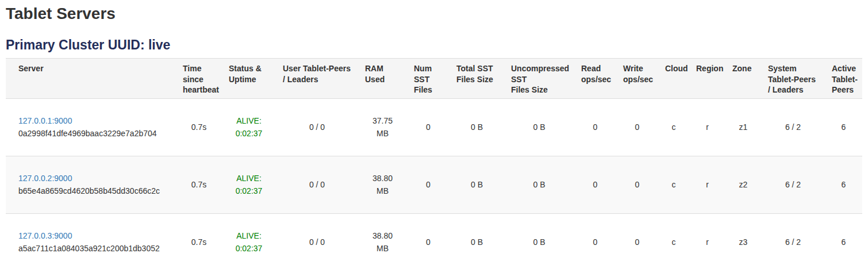 Image resolution: width=868 pixels, height=257 pixels. Describe the element at coordinates (423, 79) in the screenshot. I see `column-header-label: Num SST Files` at that location.